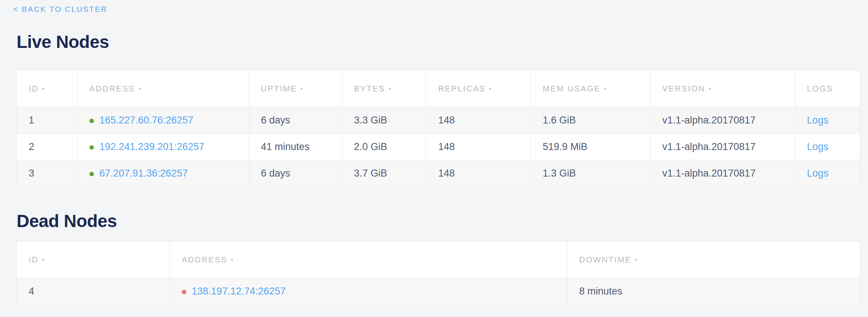  I want to click on table-row: 3 67.207.91.36:26257 6 days 3.7 GiB 148 …, so click(439, 174).